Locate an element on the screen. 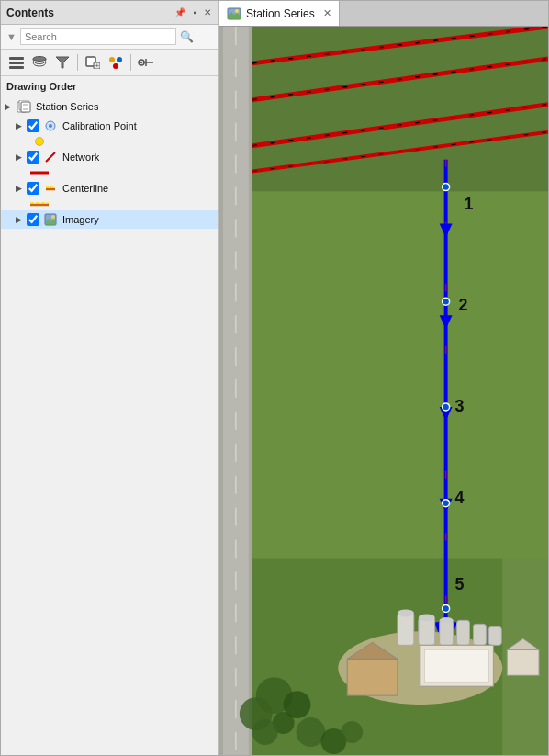 This screenshot has height=756, width=549. search-bar: ▼ 🔍 is located at coordinates (110, 37).